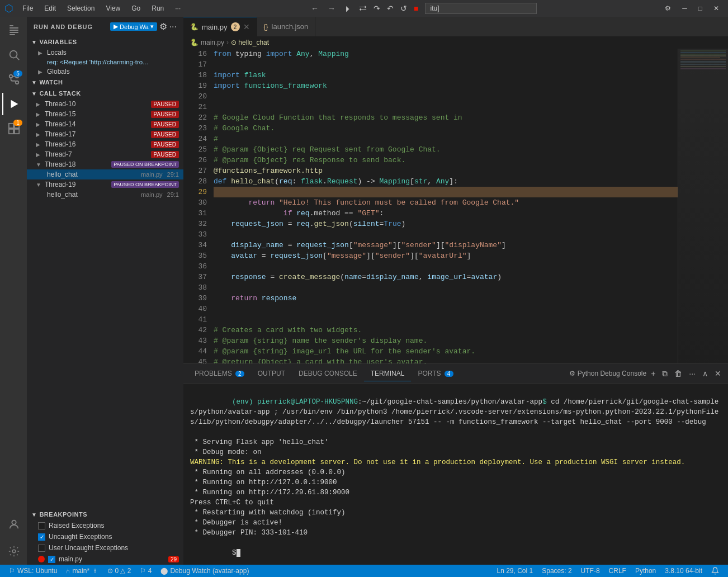  What do you see at coordinates (105, 104) in the screenshot?
I see `thread-10: ▶ Thread-10 PAUSED` at bounding box center [105, 104].